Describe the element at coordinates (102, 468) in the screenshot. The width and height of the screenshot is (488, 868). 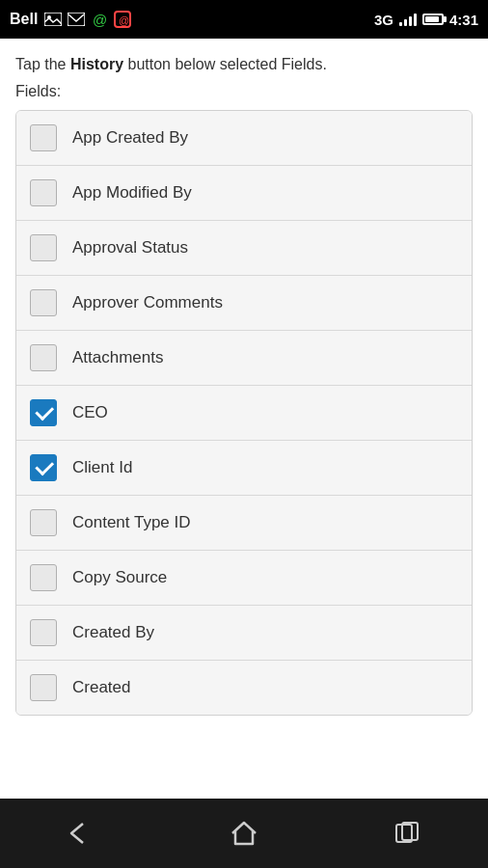
I see `field-label-client-id: Client Id` at that location.